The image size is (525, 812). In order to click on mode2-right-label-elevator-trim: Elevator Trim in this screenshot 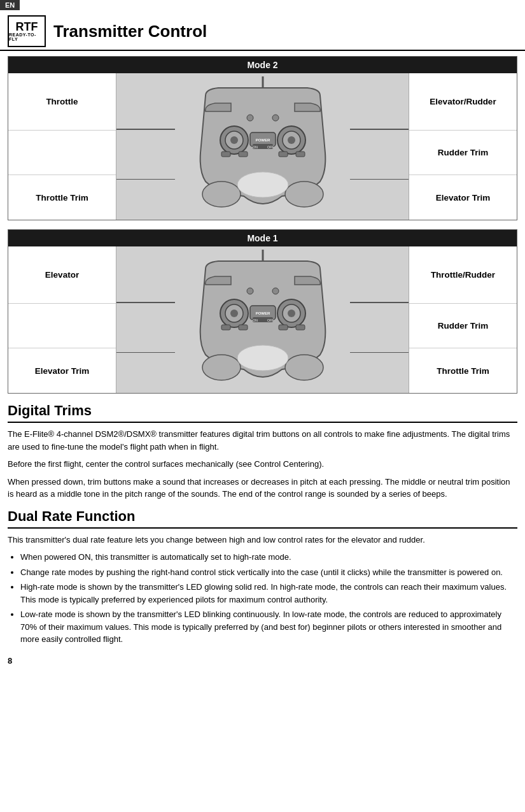, I will do `click(463, 197)`.